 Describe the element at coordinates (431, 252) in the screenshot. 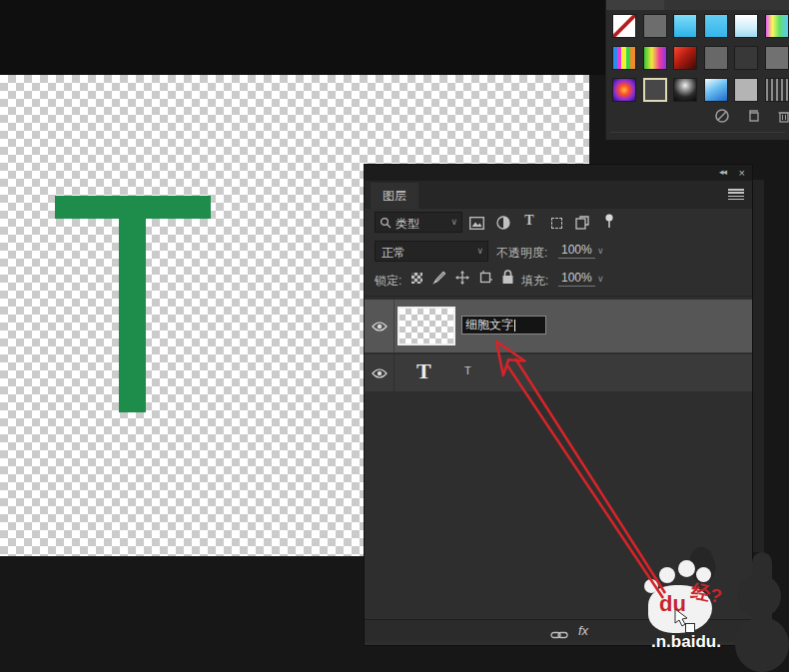

I see `blend-mode-dropdown: 正常 ∨` at that location.